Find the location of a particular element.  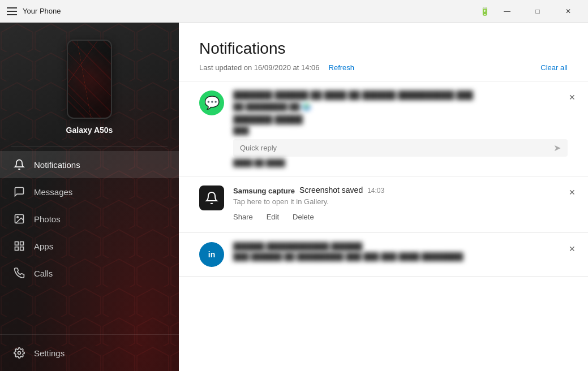

close-samsung-notif-button: ✕ is located at coordinates (572, 192).